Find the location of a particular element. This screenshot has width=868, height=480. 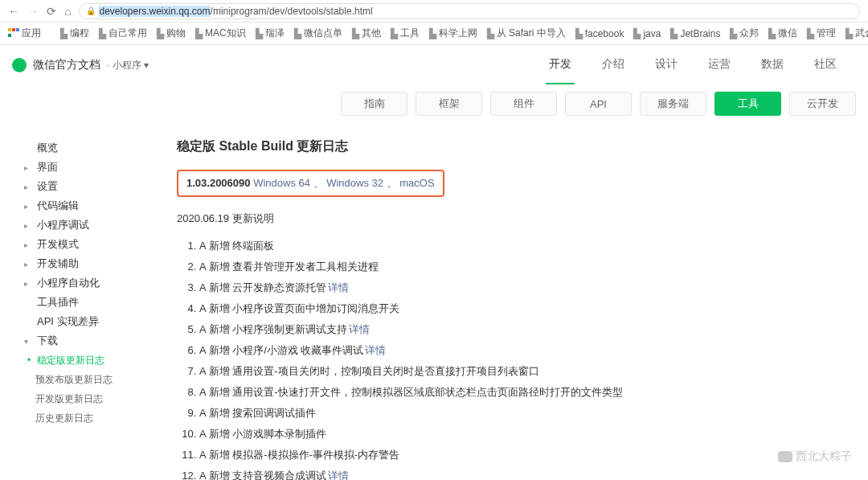

bookmark-item: ▙科学上网 is located at coordinates (453, 34).